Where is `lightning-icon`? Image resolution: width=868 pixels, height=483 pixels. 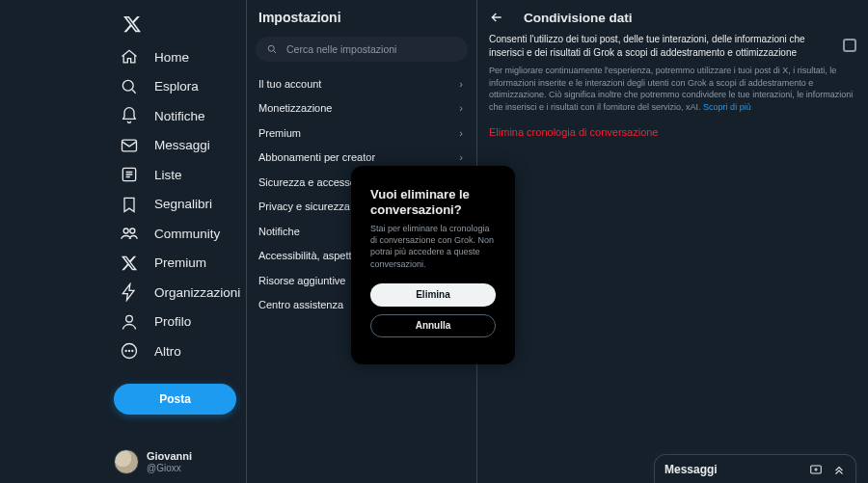 lightning-icon is located at coordinates (129, 292).